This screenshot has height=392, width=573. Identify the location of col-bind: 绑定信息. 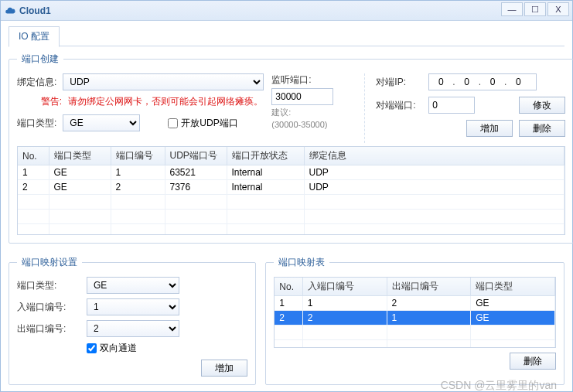
(435, 156).